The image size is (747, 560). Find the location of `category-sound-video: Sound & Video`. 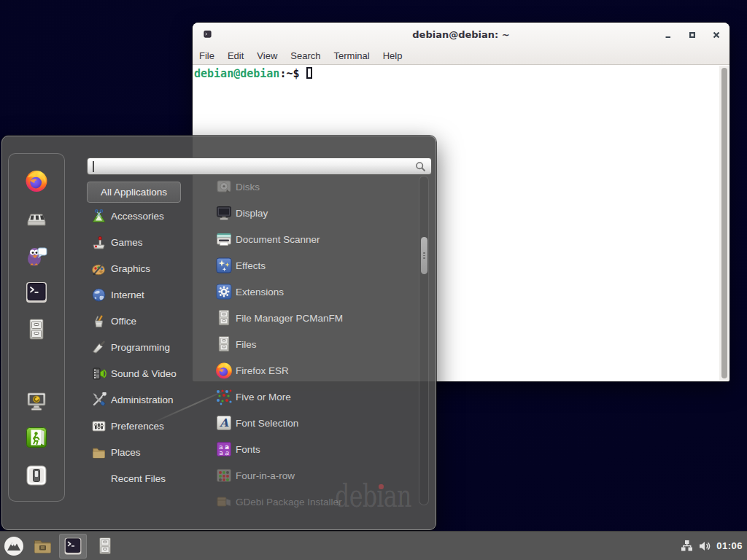

category-sound-video: Sound & Video is located at coordinates (148, 373).